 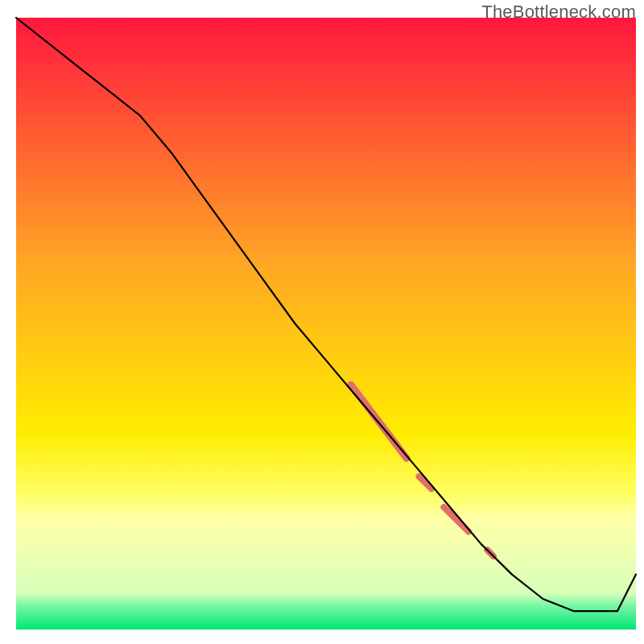 What do you see at coordinates (456, 519) in the screenshot?
I see `highlight-segment` at bounding box center [456, 519].